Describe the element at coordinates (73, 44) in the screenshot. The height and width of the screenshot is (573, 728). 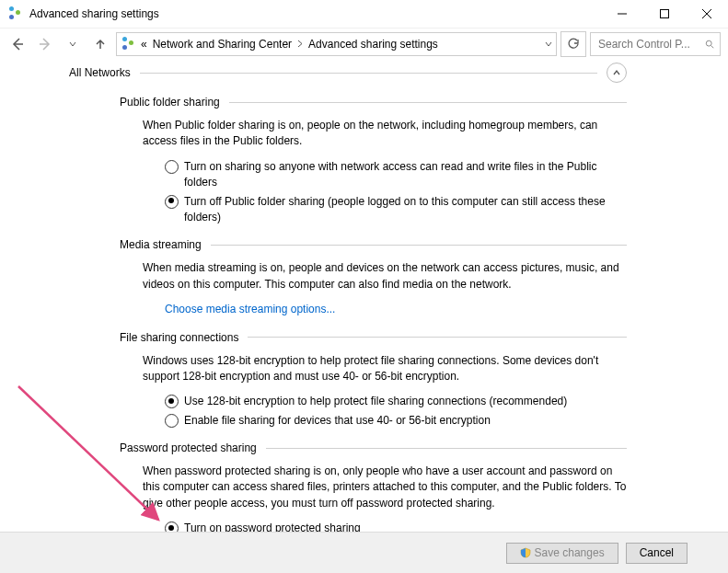
I see `recent-locations-button` at that location.